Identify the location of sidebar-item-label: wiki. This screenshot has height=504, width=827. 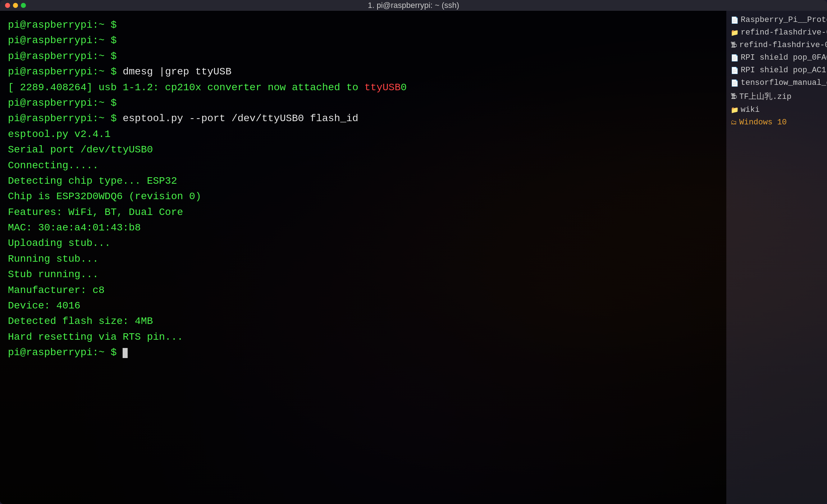
(750, 110).